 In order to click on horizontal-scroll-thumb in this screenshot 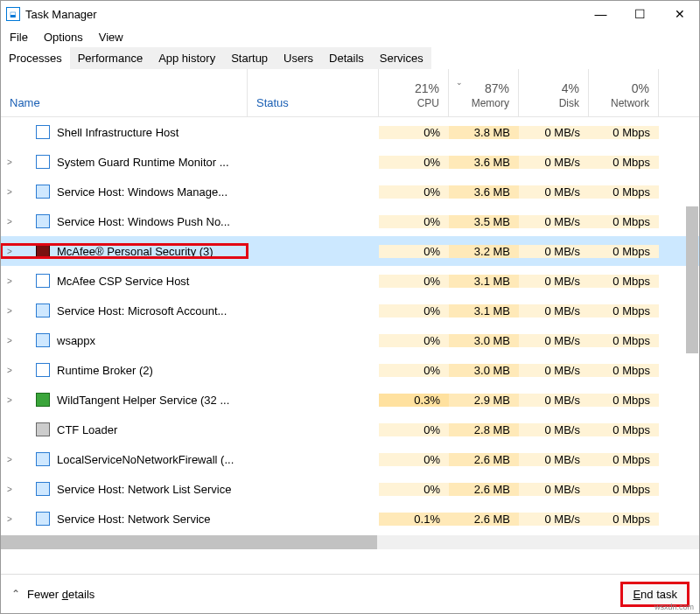, I will do `click(189, 542)`.